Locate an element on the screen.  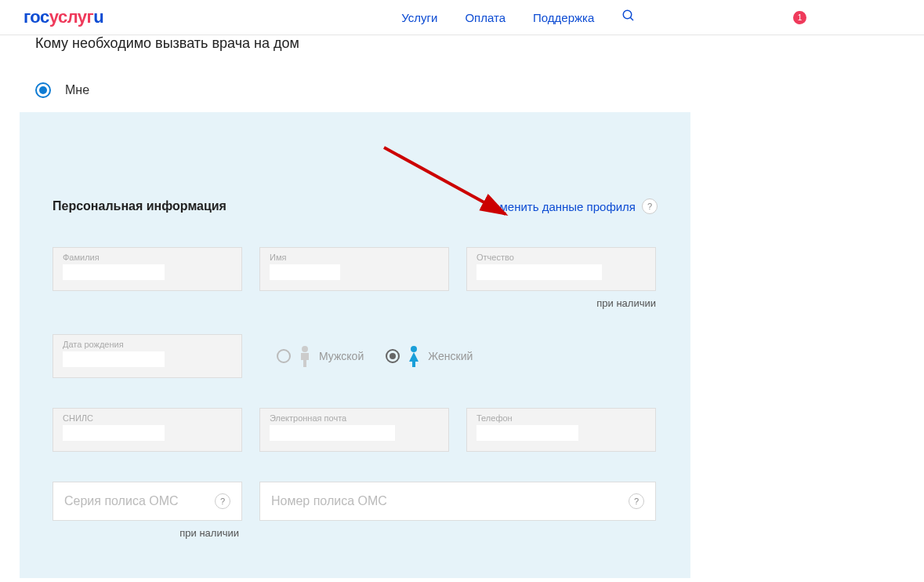
gender-male-label: Мужской is located at coordinates (342, 356).